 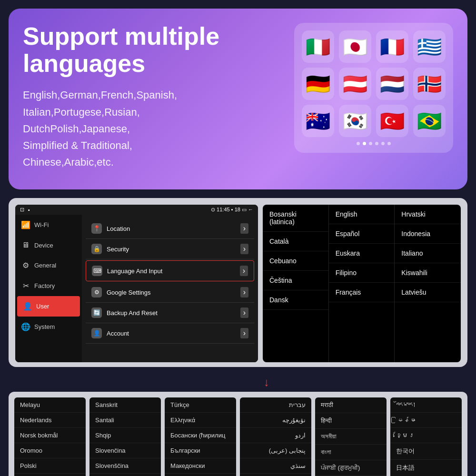 I want to click on bli-sanskrit: Sanskrit, so click(x=125, y=405).